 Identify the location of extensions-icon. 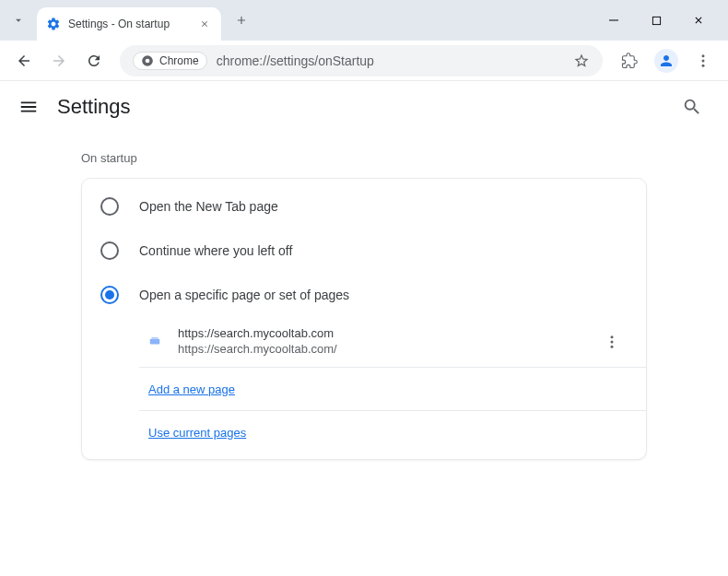
(629, 61).